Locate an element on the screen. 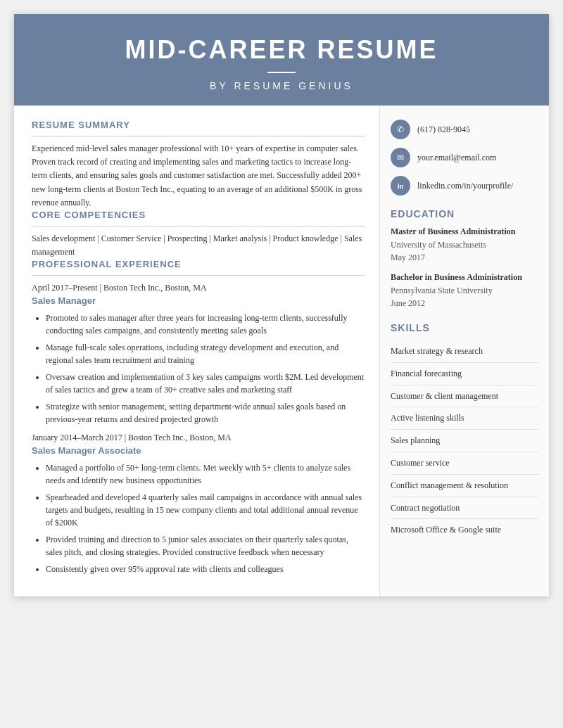 This screenshot has width=563, height=728. summary-text: Experienced mid-level sales manager prof… is located at coordinates (198, 176).